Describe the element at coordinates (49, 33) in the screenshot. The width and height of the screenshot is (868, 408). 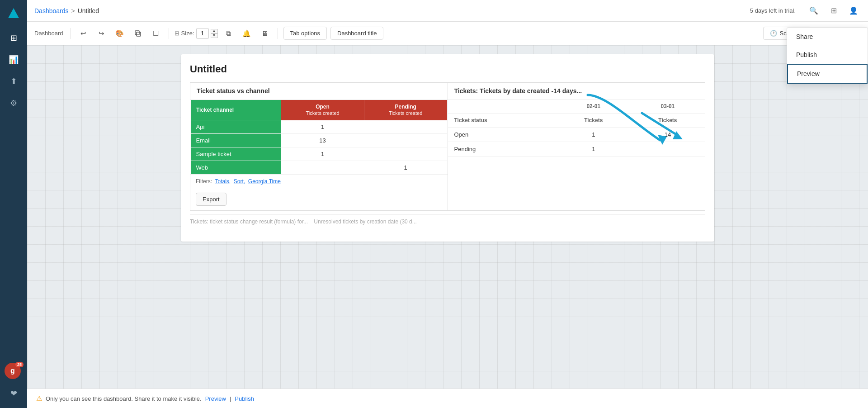
I see `toolbar-section-label: Dashboard` at that location.